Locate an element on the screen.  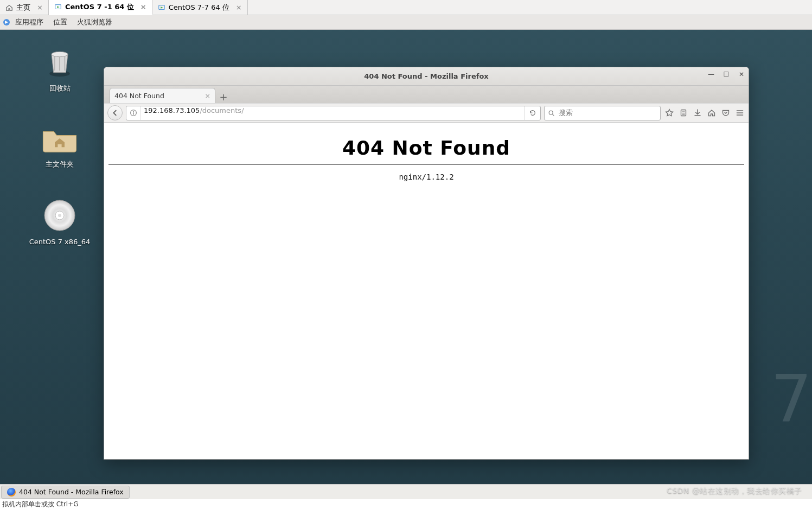
window-title: 404 Not Found - Mozilla Firefox is located at coordinates (426, 76).